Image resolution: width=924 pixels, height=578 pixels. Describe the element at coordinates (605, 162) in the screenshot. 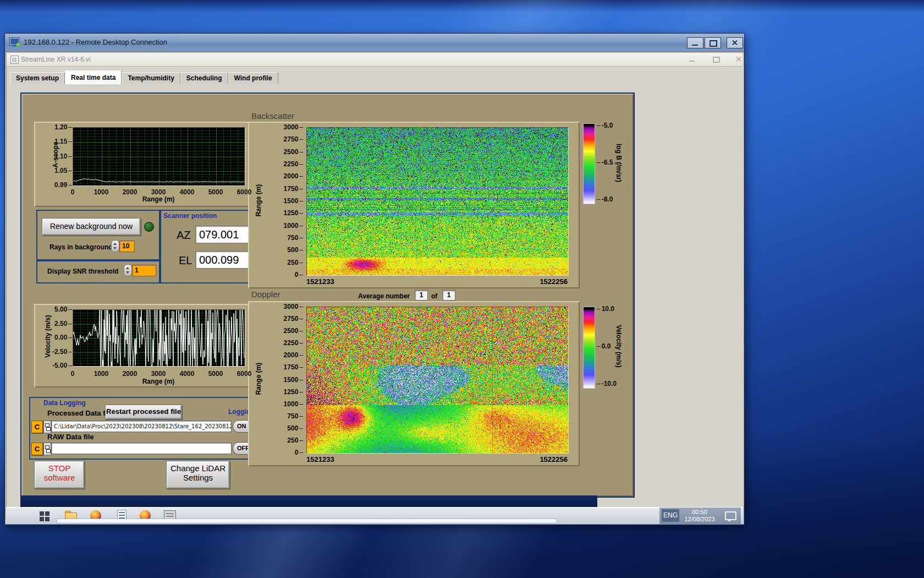

I see `tick-label: -6.5` at that location.